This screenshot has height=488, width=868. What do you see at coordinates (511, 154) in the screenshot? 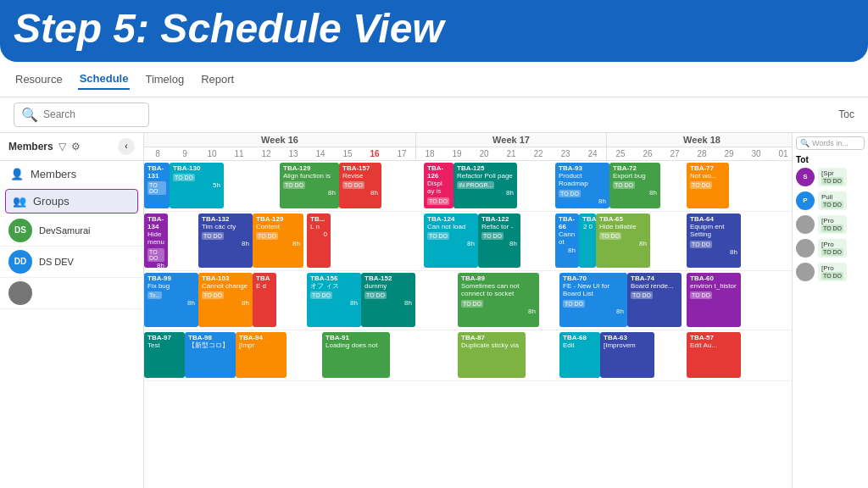
I see `day-21: 21` at bounding box center [511, 154].